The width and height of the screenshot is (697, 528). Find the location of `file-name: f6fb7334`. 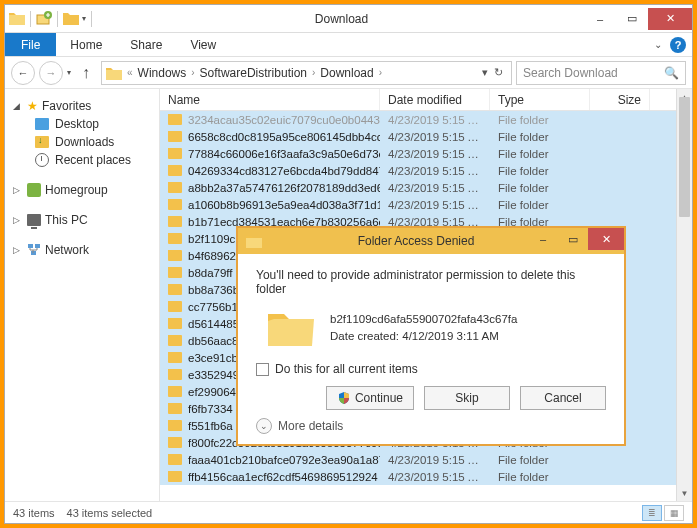

file-name: f6fb7334 is located at coordinates (210, 409).